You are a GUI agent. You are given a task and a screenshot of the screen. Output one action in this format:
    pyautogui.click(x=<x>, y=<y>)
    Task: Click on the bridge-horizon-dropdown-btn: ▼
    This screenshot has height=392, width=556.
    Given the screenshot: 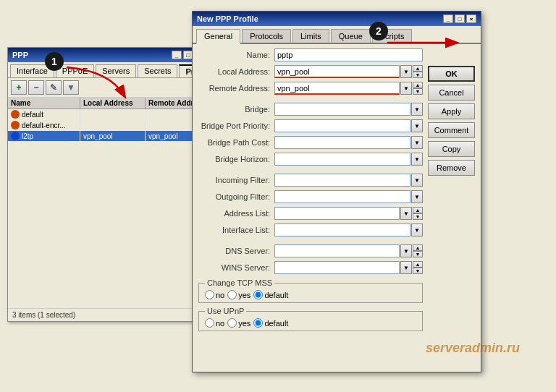 What is the action you would take?
    pyautogui.click(x=417, y=159)
    